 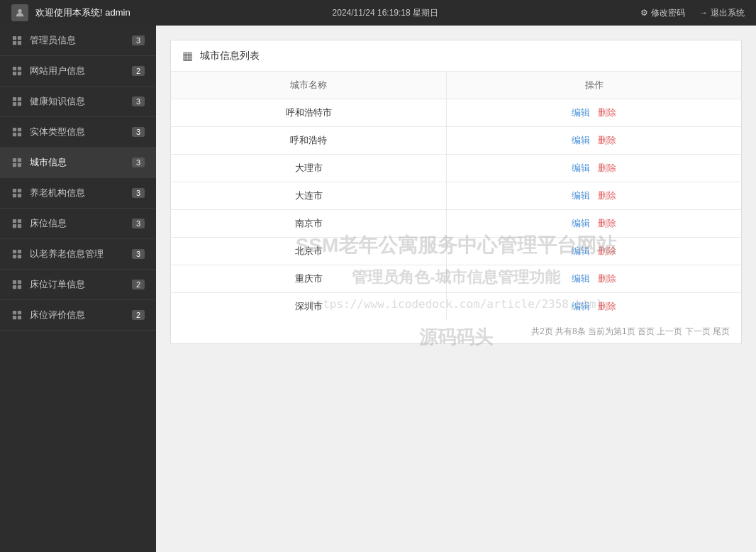 I want to click on sidebar-item-left-7: 以老养老信息管理, so click(x=57, y=254).